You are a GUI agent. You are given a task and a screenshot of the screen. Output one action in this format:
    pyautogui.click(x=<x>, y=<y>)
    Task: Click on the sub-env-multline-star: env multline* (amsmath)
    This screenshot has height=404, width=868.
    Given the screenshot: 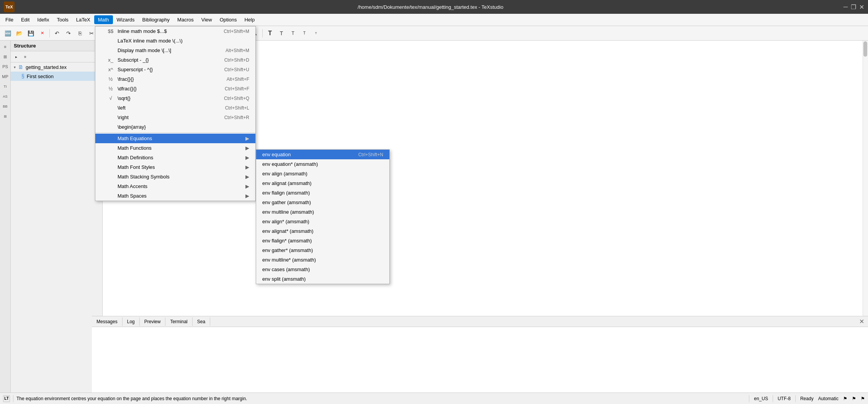 What is the action you would take?
    pyautogui.click(x=323, y=260)
    